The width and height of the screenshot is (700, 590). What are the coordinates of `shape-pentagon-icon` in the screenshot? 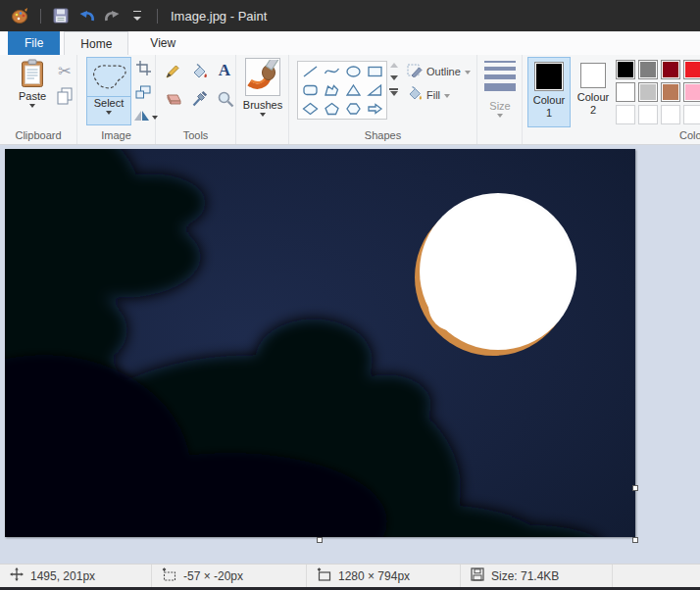 It's located at (331, 108).